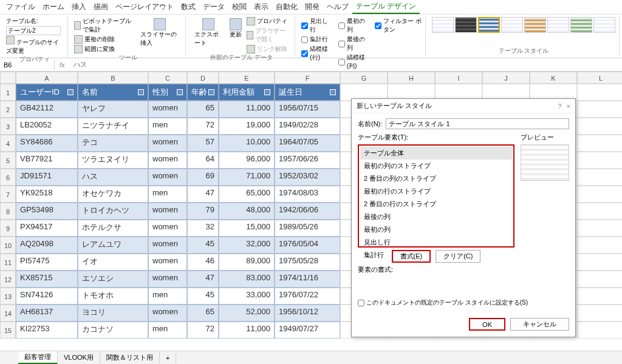 The width and height of the screenshot is (622, 364). What do you see at coordinates (113, 262) in the screenshot?
I see `data-cell: イオ` at bounding box center [113, 262].